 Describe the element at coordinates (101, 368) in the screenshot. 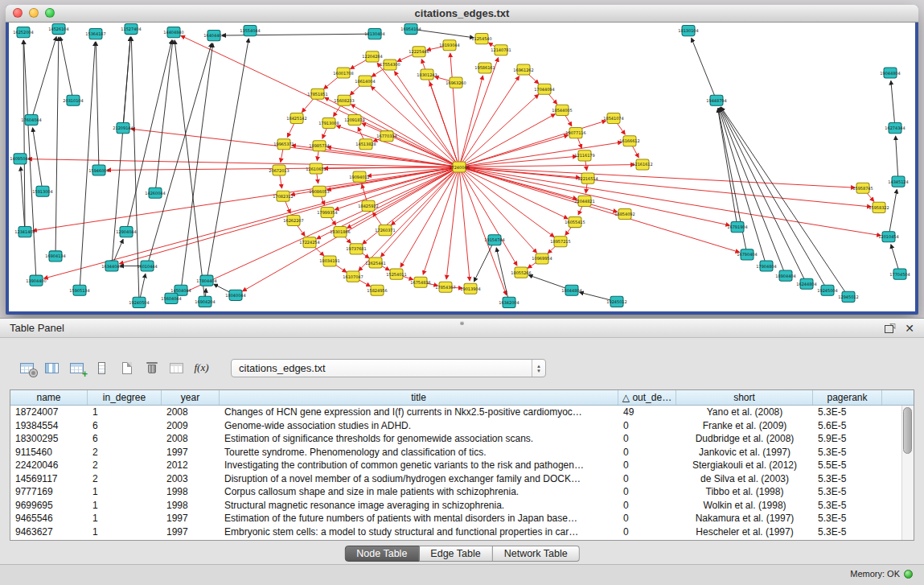

I see `create-column-button` at that location.